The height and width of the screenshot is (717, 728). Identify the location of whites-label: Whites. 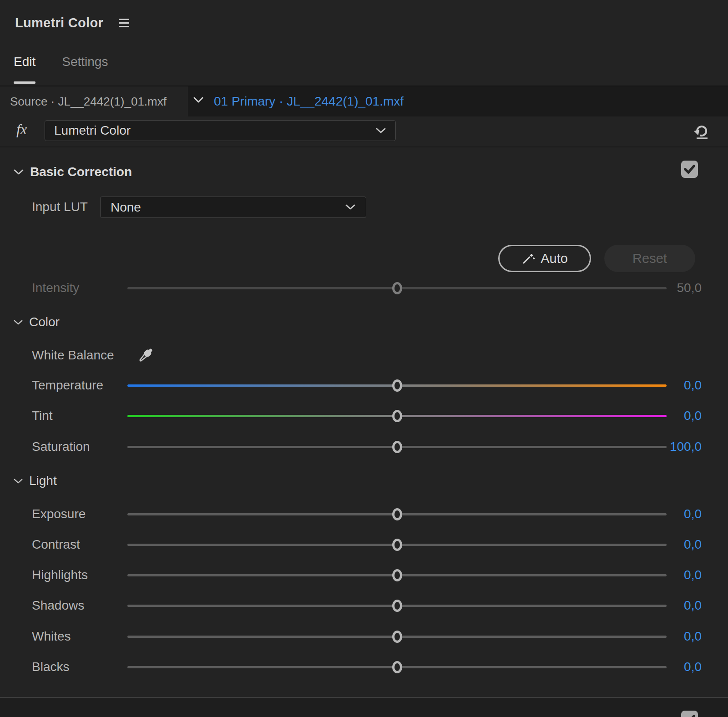
(51, 636).